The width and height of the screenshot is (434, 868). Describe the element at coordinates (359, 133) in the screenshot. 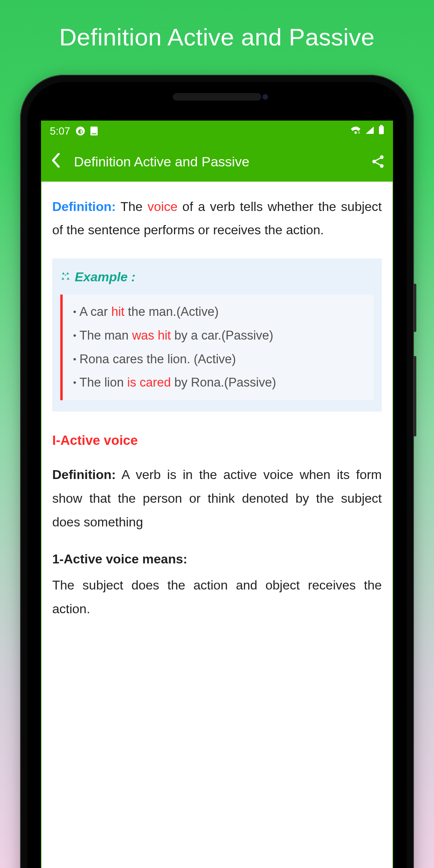

I see `svg-text: x` at that location.